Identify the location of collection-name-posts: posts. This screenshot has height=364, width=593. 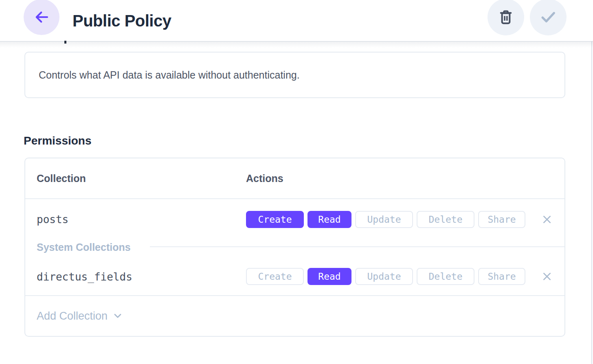
(53, 219).